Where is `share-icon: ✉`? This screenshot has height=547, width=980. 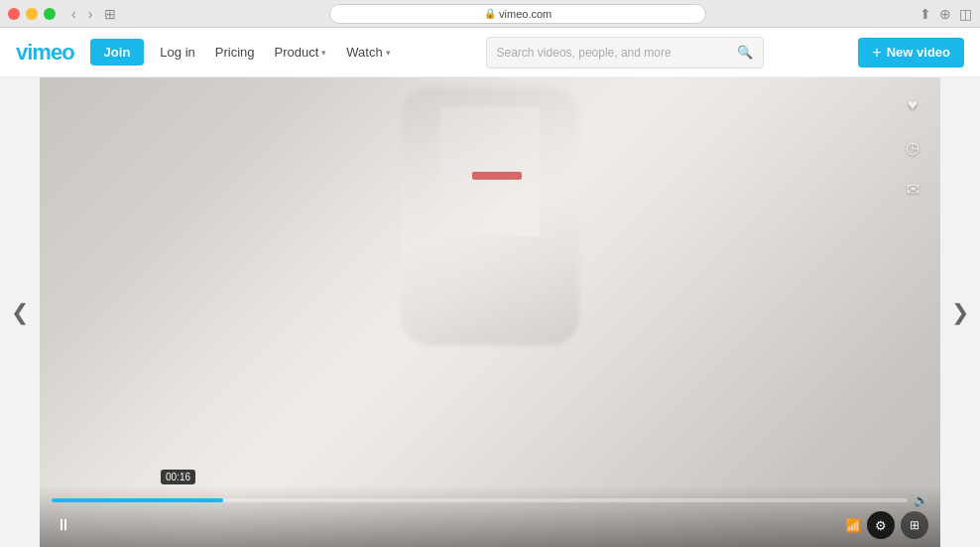
share-icon: ✉ is located at coordinates (913, 189).